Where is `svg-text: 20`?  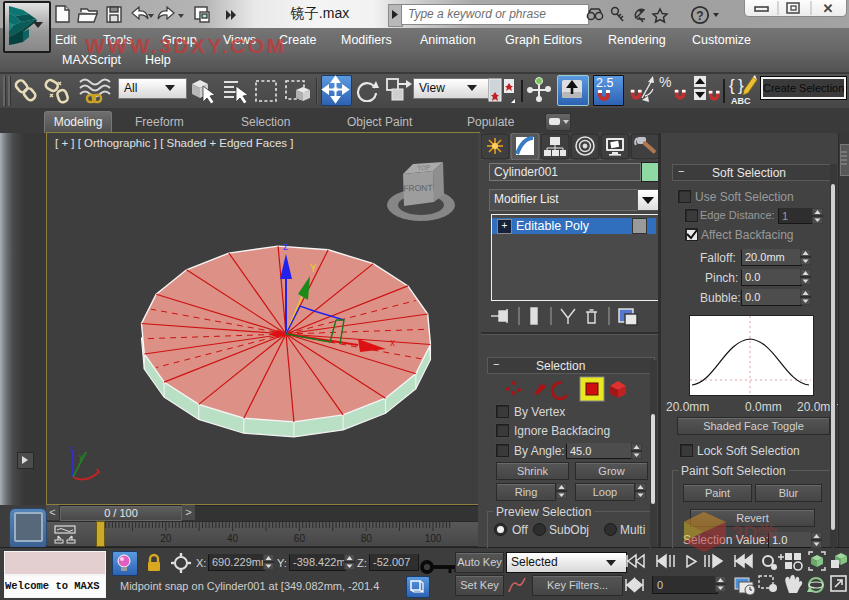
svg-text: 20 is located at coordinates (166, 538).